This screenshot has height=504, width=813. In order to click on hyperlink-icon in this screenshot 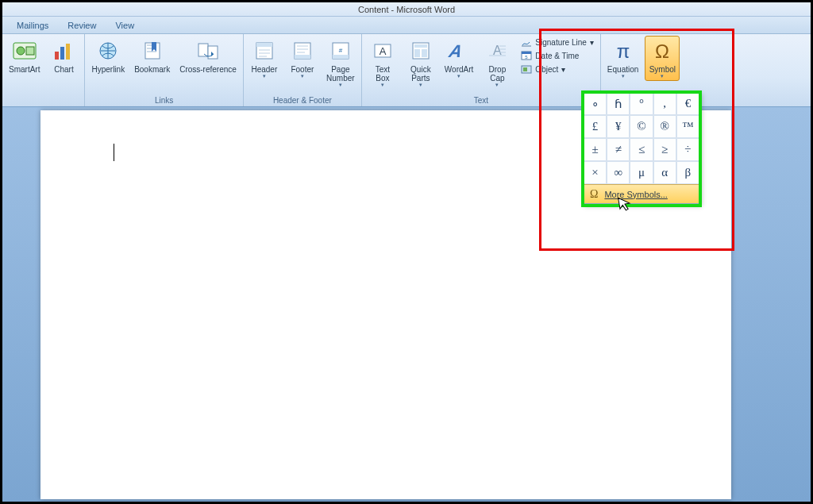, I will do `click(108, 51)`.